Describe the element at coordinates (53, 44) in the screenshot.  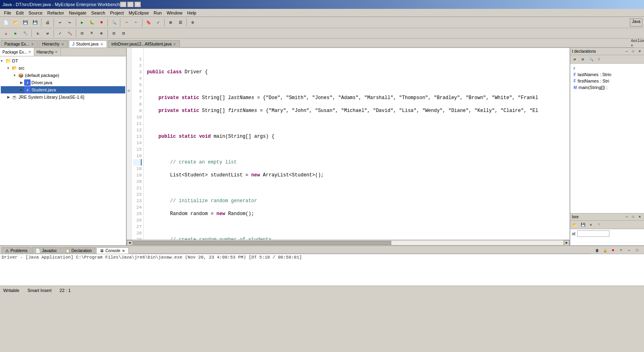
I see `tab-hierarchy: Hierarchy ✕` at that location.